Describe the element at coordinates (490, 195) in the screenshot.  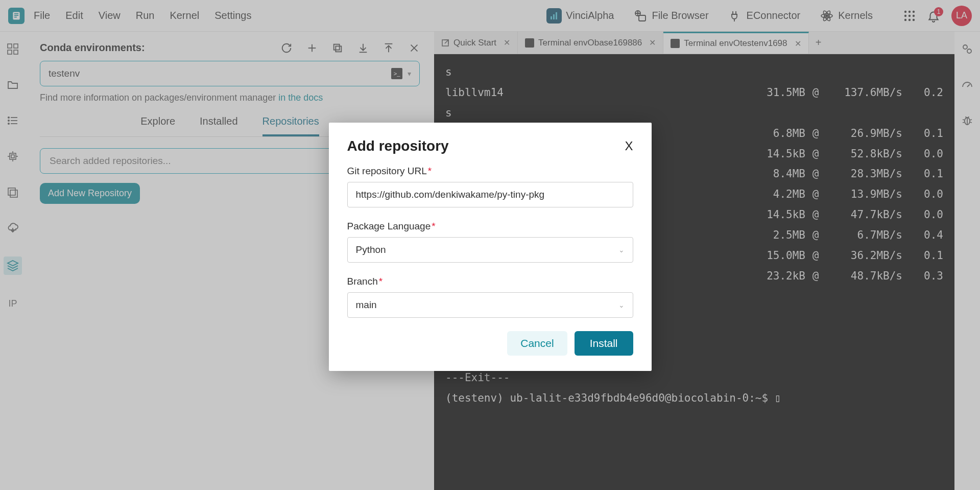
I see `git-url-input` at that location.